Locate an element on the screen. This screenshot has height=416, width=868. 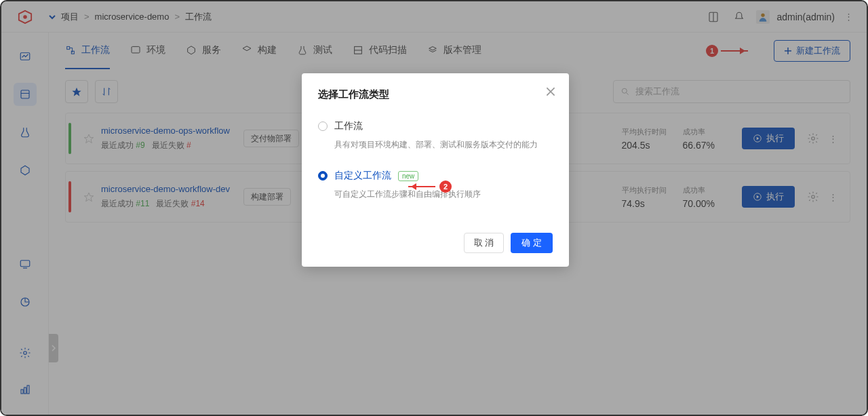
radio-checked is located at coordinates (323, 176).